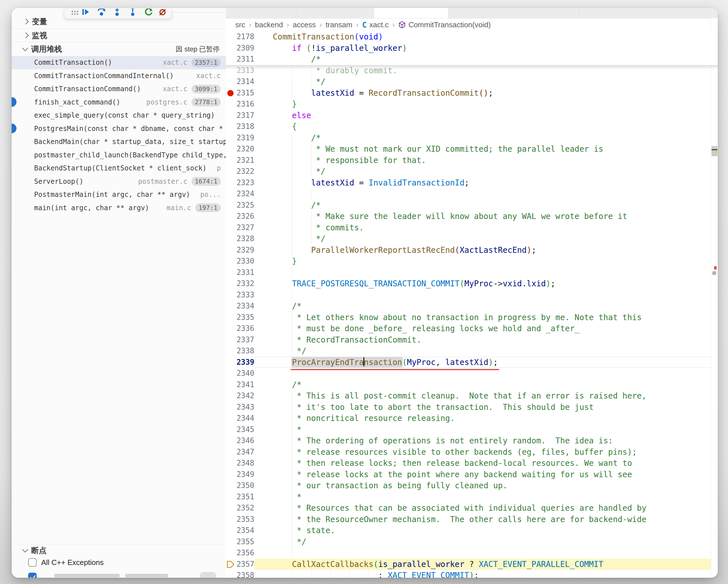  I want to click on breakpoint-row: All C++ Exceptions, so click(119, 562).